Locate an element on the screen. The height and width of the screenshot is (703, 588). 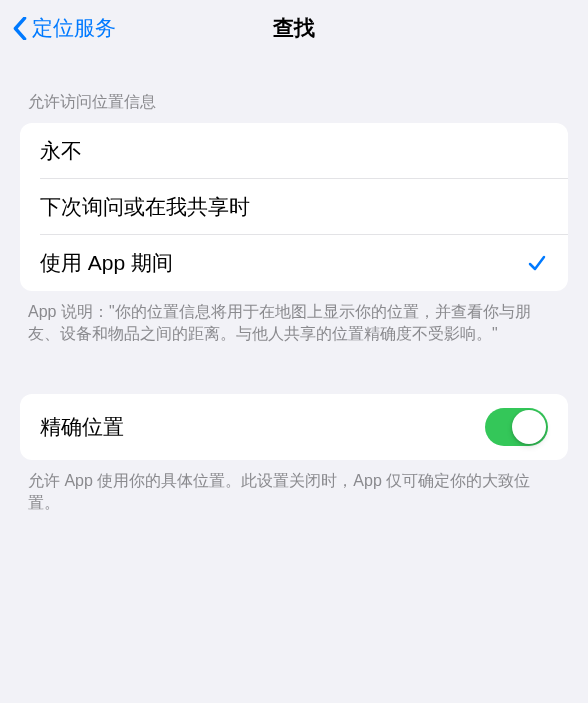
chevron-left-icon is located at coordinates (20, 28).